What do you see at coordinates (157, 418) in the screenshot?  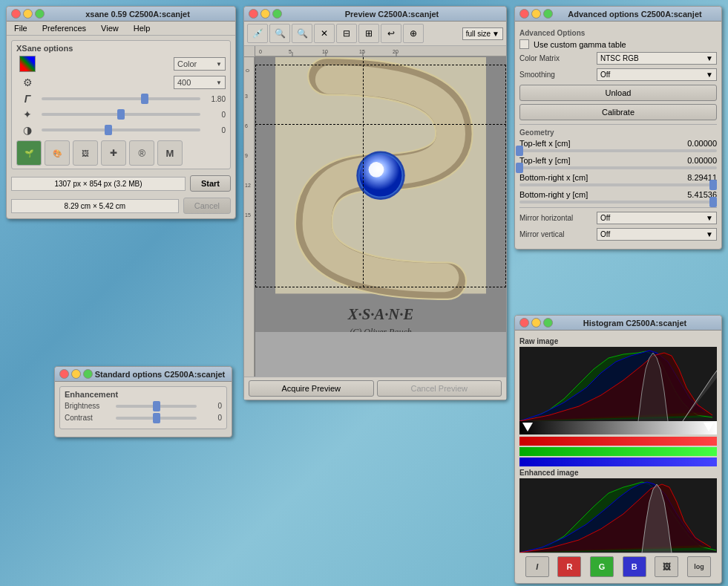 I see `std-contrast-thumb` at bounding box center [157, 418].